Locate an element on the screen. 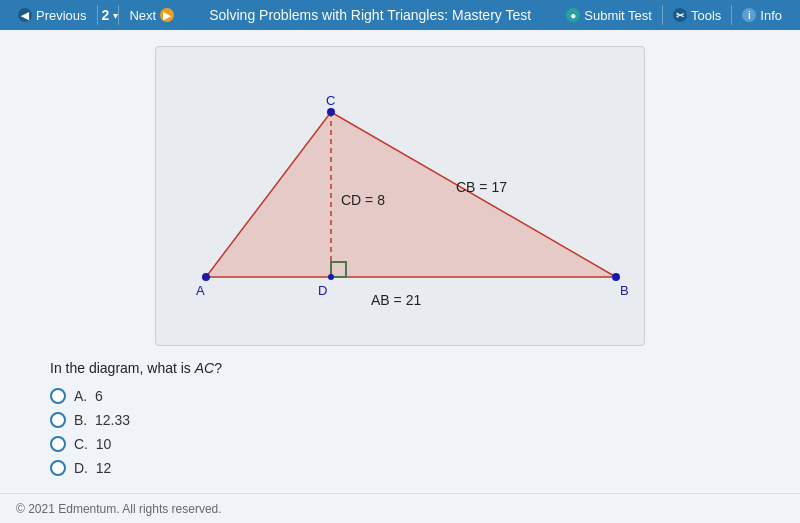 This screenshot has width=800, height=523. label-b: B is located at coordinates (624, 290).